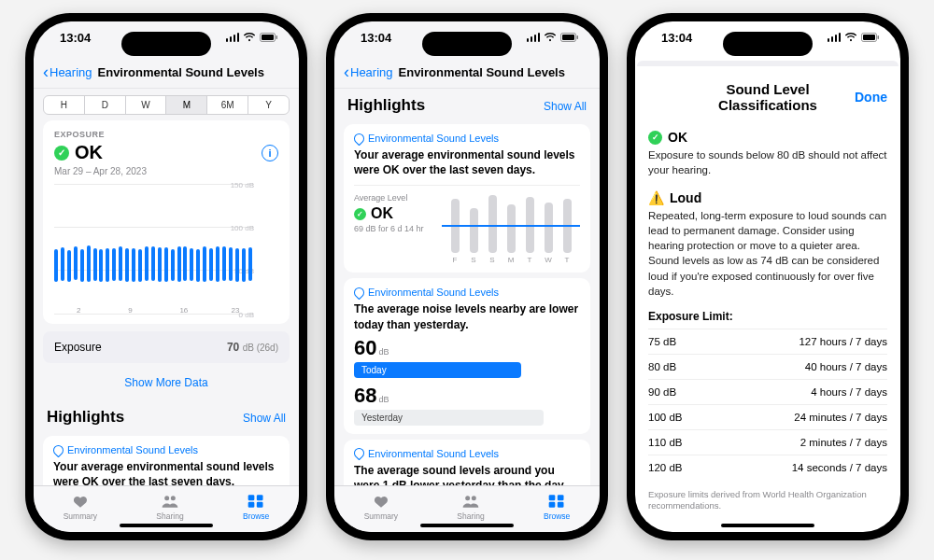 The width and height of the screenshot is (934, 560). What do you see at coordinates (166, 249) in the screenshot?
I see `exposure-chart: 150 dB 100 dB 50 dB 0 dB 2 9 16 23` at bounding box center [166, 249].